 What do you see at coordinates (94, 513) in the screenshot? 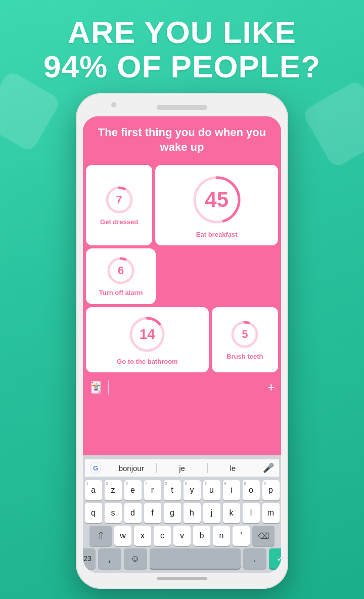
I see `key-q: q` at bounding box center [94, 513].